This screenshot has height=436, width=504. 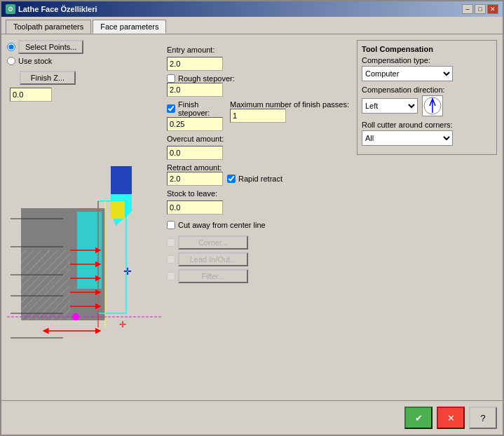 I want to click on finish-z-area: Finish Z..., so click(x=84, y=86).